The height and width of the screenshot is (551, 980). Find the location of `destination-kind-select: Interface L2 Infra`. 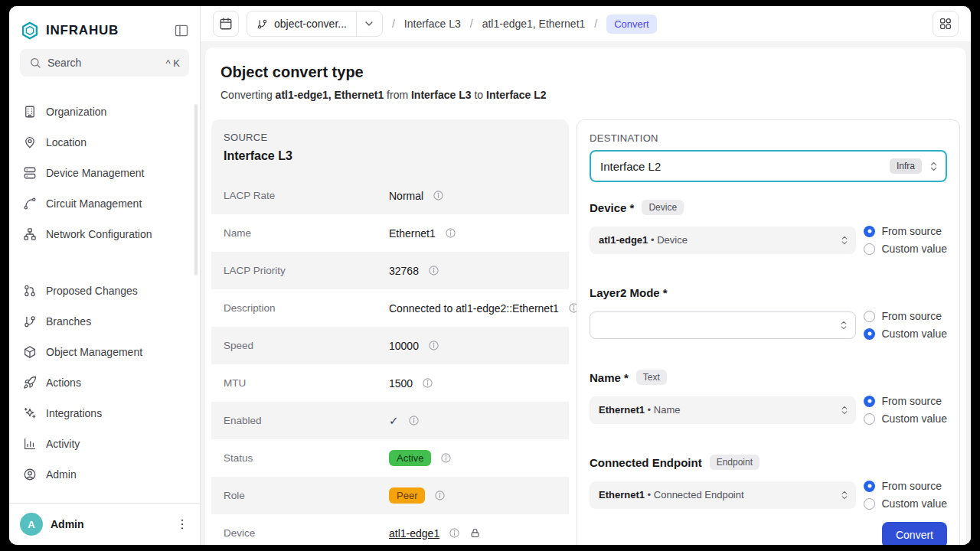

destination-kind-select: Interface L2 Infra is located at coordinates (769, 166).